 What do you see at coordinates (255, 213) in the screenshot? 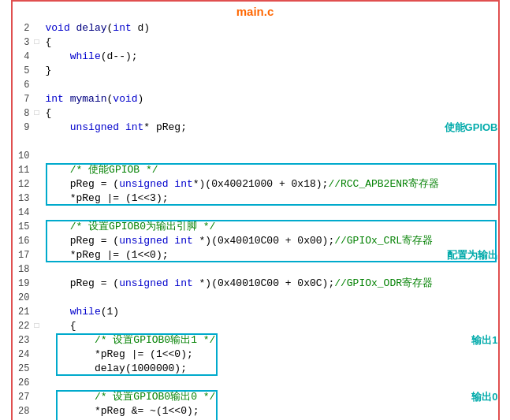
I see `code-line-14: 14` at bounding box center [255, 213].